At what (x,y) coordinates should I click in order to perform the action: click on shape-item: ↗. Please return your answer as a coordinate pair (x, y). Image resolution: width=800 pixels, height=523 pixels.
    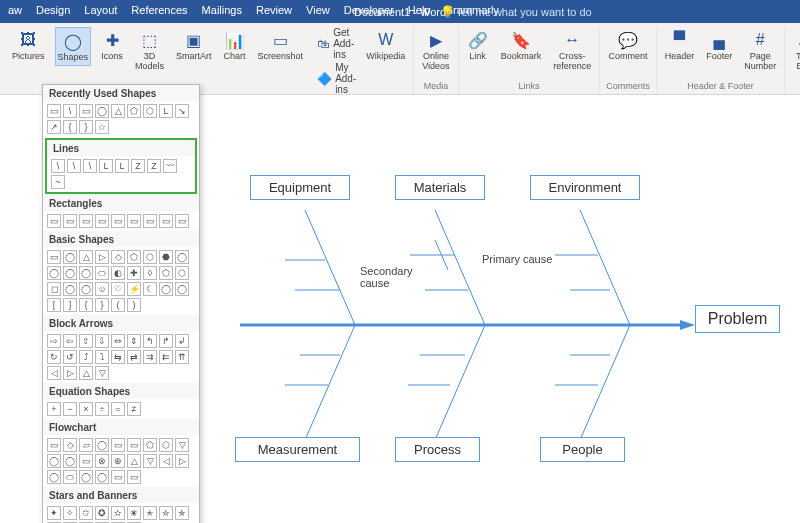
    Looking at the image, I should click on (54, 127).